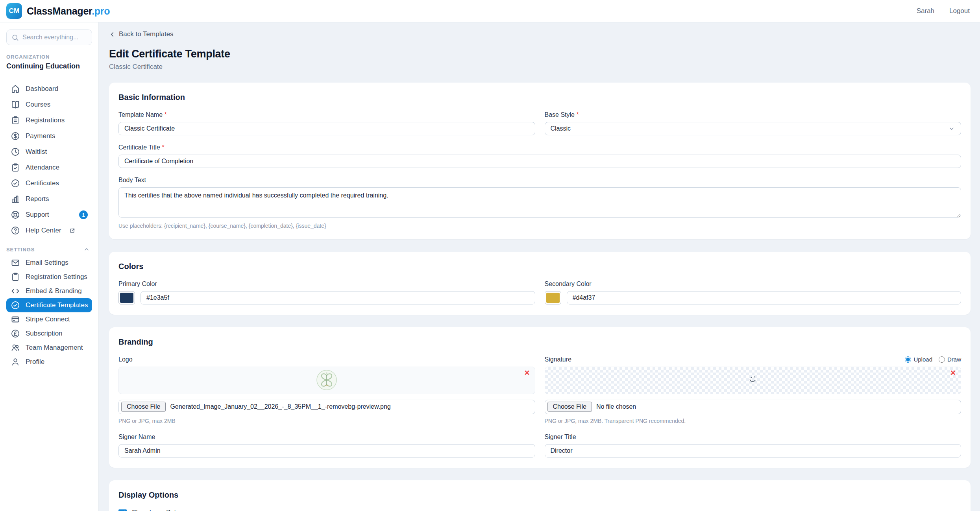 This screenshot has width=980, height=511. Describe the element at coordinates (540, 202) in the screenshot. I see `body-text-textarea: This certifies that the above named indi…` at that location.